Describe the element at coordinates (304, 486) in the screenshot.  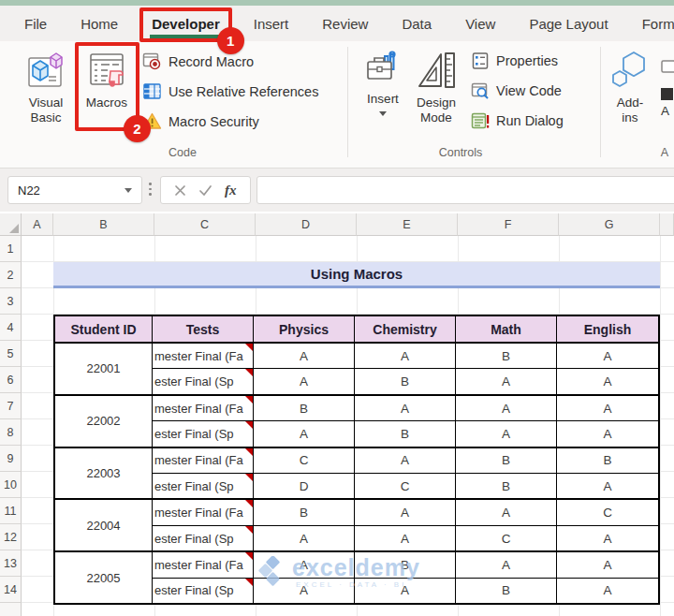
I see `grade-cell: D` at that location.